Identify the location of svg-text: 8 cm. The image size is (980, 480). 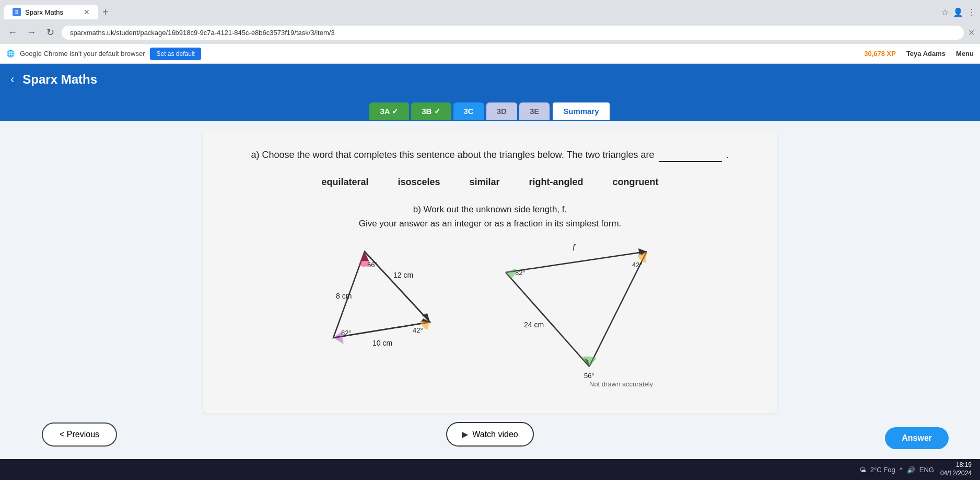
(344, 296).